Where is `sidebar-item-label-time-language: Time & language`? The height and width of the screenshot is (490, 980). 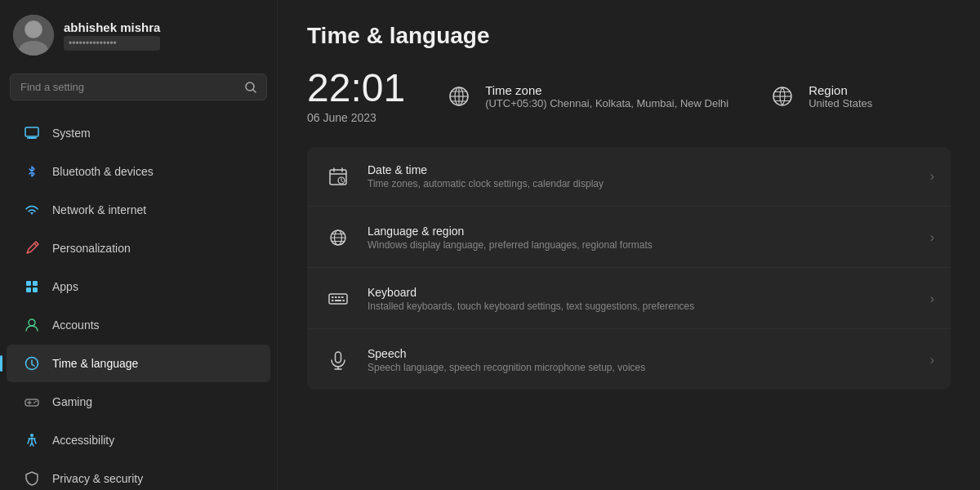
sidebar-item-label-time-language: Time & language is located at coordinates (95, 363).